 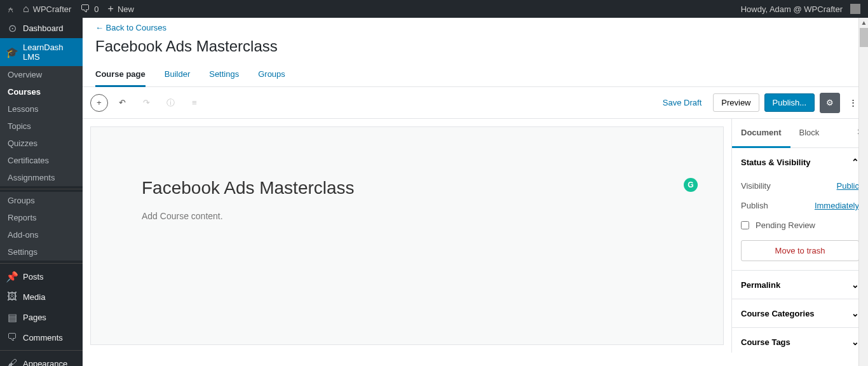 What do you see at coordinates (41, 109) in the screenshot?
I see `sidebar-sub-lessons: Lessons` at bounding box center [41, 109].